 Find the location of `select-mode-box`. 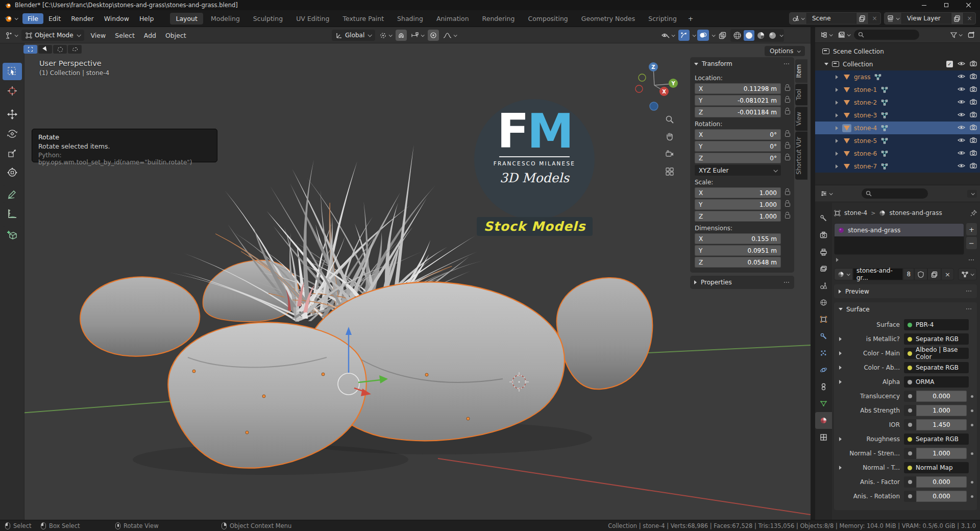

select-mode-box is located at coordinates (45, 49).